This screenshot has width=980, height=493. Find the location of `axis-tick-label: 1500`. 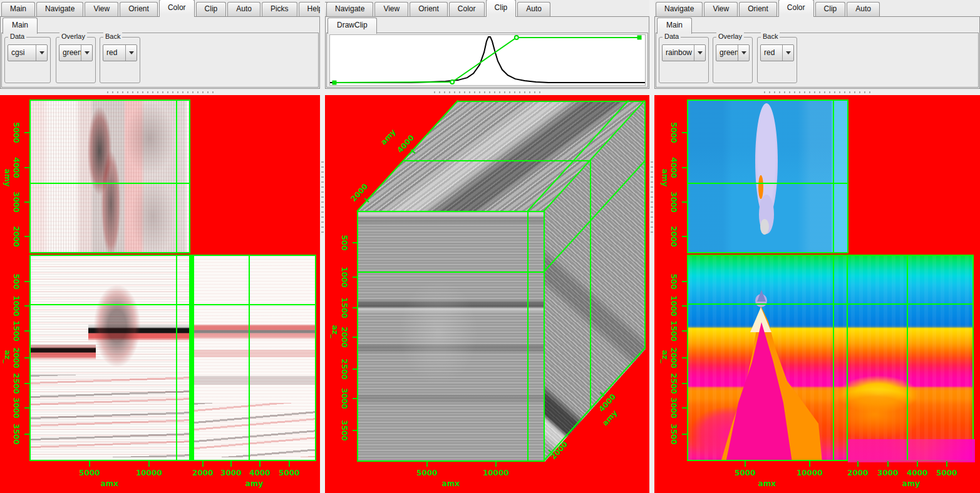

axis-tick-label: 1500 is located at coordinates (674, 330).